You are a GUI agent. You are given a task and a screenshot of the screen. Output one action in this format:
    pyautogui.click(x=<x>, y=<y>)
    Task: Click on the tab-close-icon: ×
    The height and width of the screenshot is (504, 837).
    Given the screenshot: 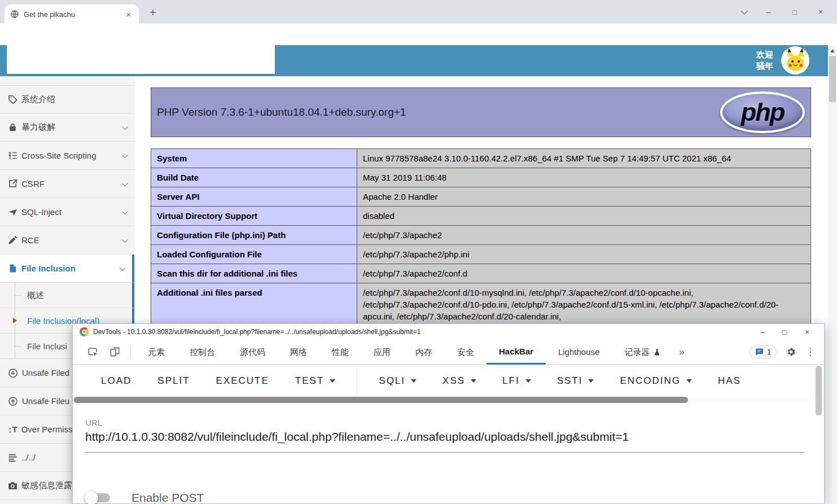 What is the action you would take?
    pyautogui.click(x=129, y=15)
    